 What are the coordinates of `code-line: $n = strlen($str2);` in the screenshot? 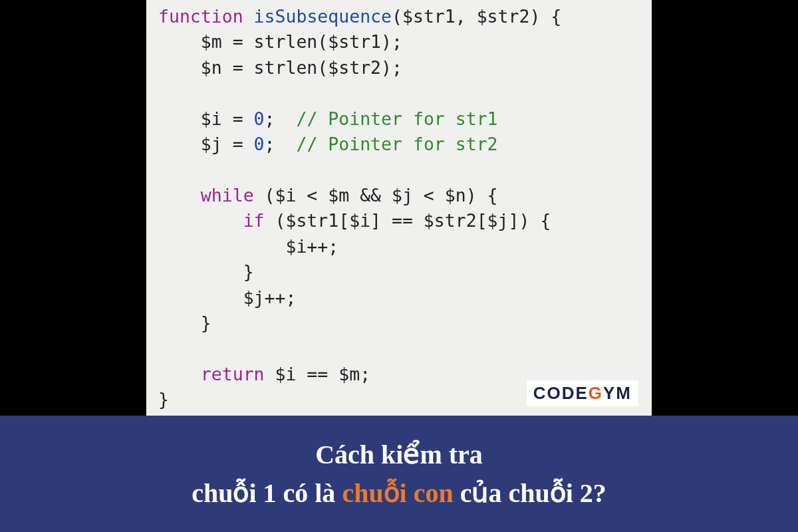 It's located at (281, 68).